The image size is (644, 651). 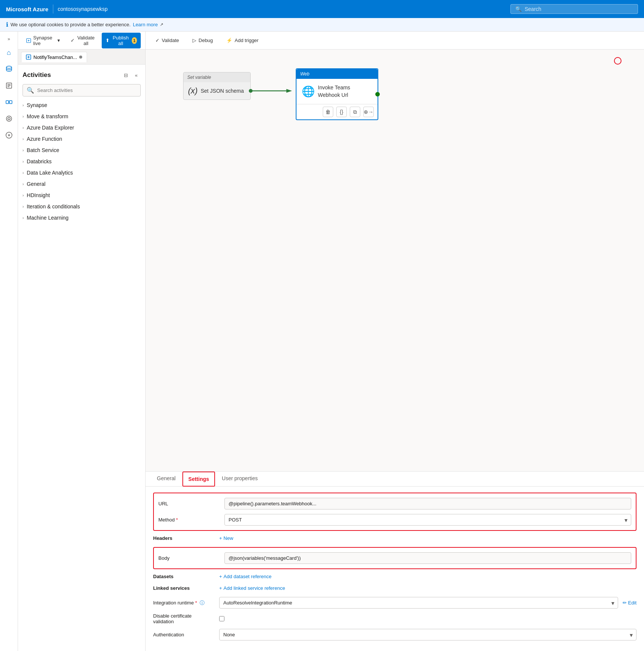 I want to click on move-transform-group-header: › Move & transform, so click(x=82, y=116).